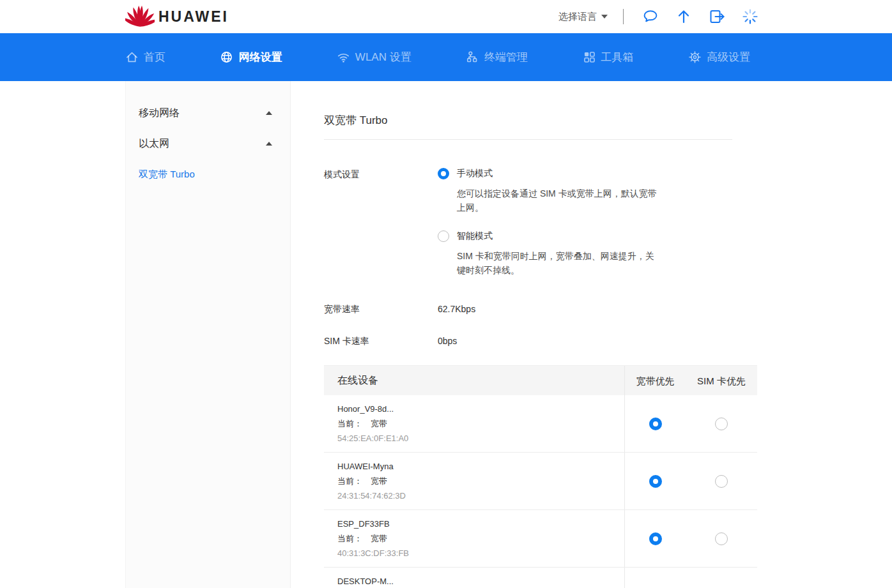  What do you see at coordinates (381, 341) in the screenshot?
I see `sim-rate-label: SIM 卡速率` at bounding box center [381, 341].